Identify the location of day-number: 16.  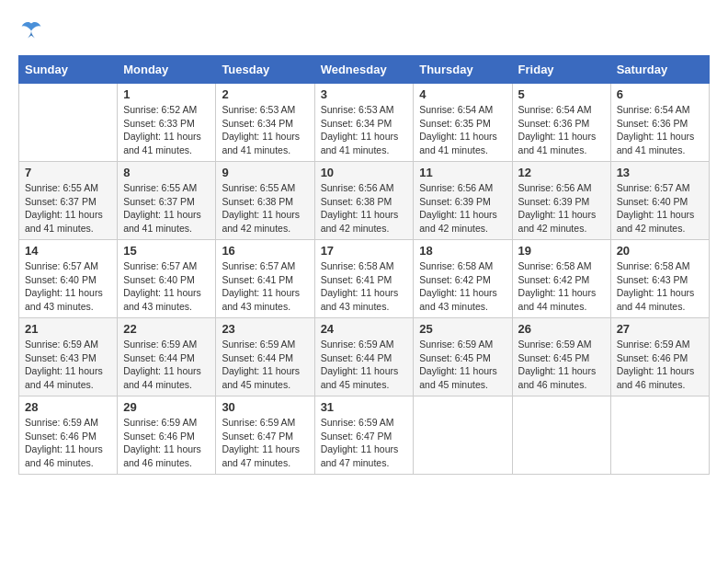
(265, 250).